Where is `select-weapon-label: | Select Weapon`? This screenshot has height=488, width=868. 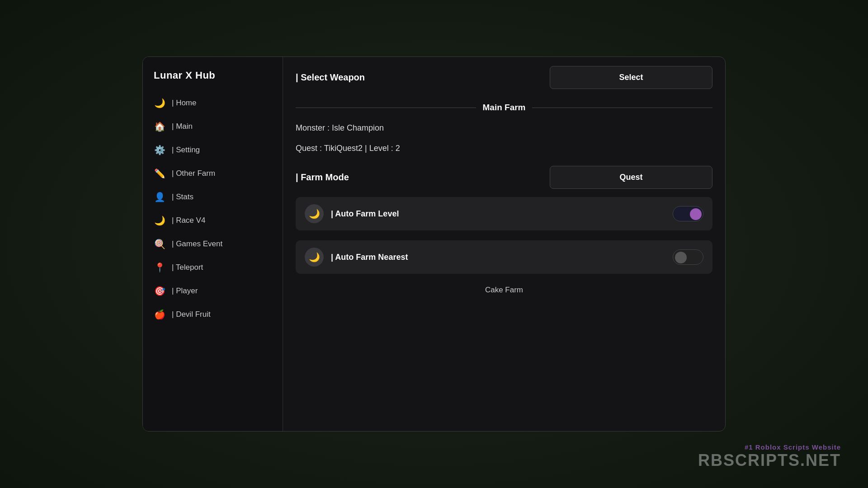
select-weapon-label: | Select Weapon is located at coordinates (330, 78).